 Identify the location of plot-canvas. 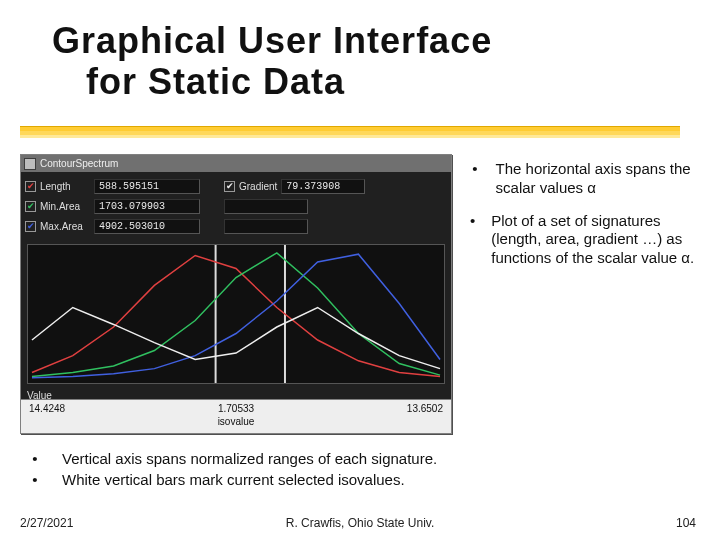
(236, 314).